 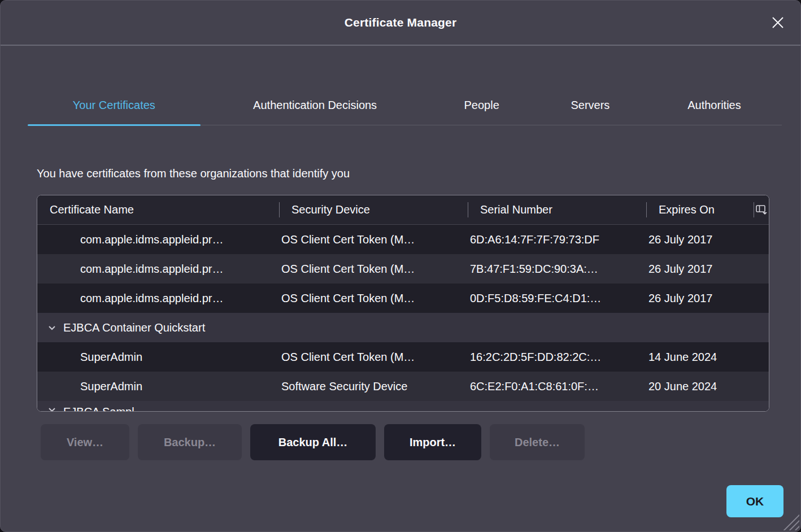 What do you see at coordinates (420, 442) in the screenshot?
I see `action-button-bar: View…Backup…Backup All…Import…Delete…` at bounding box center [420, 442].